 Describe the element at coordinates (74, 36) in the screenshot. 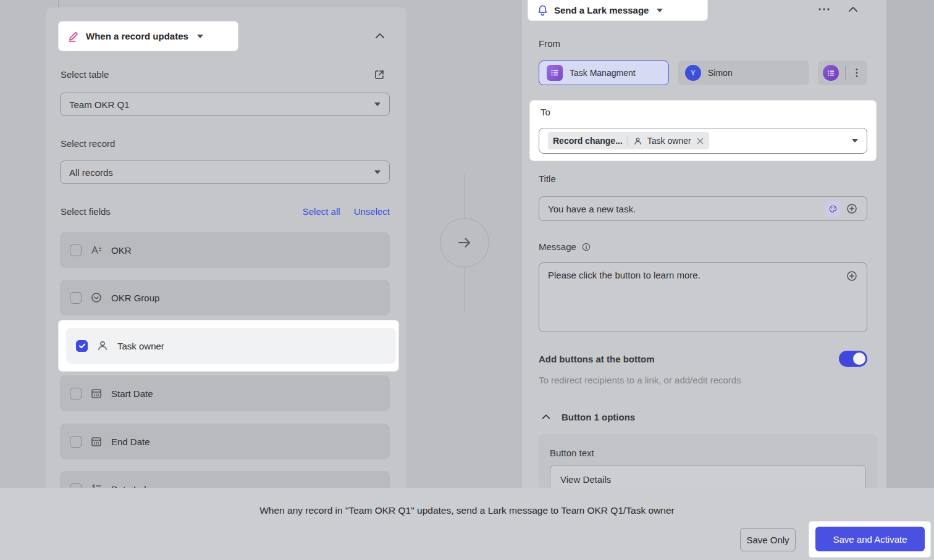

I see `edit-pencil-icon` at that location.